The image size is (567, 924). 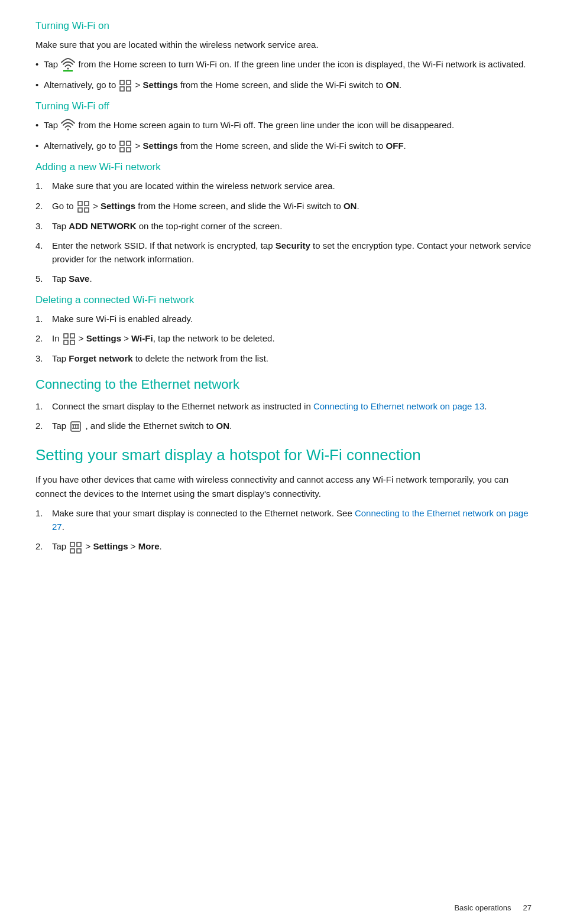 What do you see at coordinates (292, 426) in the screenshot?
I see `eth-step-text-2: Tap , and slide the Ethernet switch to O…` at bounding box center [292, 426].